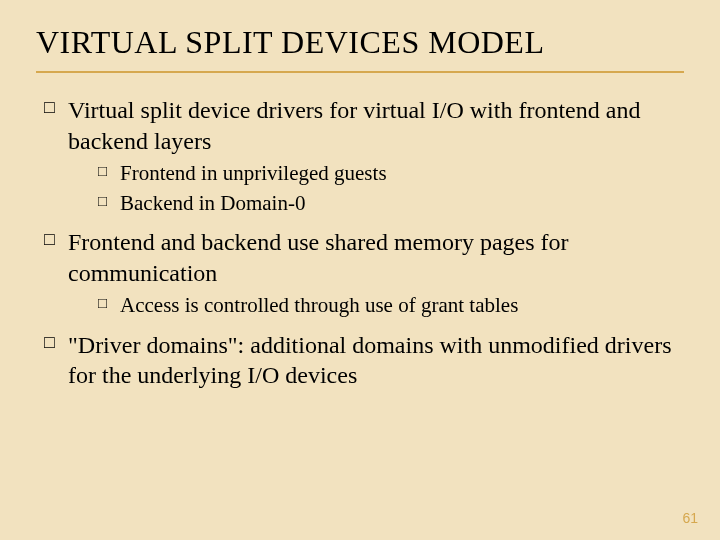 The width and height of the screenshot is (720, 540). Describe the element at coordinates (370, 360) in the screenshot. I see `list-item-text: "Driver domains": additional domains wit…` at that location.